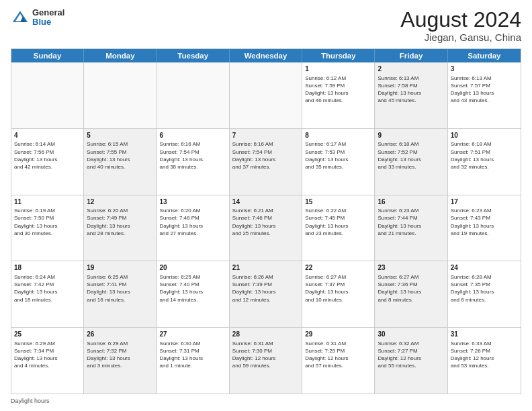 Image resolution: width=532 pixels, height=411 pixels. Describe the element at coordinates (339, 90) in the screenshot. I see `day-info: Sunrise: 6:12 AM Sunset: 7:59 PM Dayligh…` at that location.